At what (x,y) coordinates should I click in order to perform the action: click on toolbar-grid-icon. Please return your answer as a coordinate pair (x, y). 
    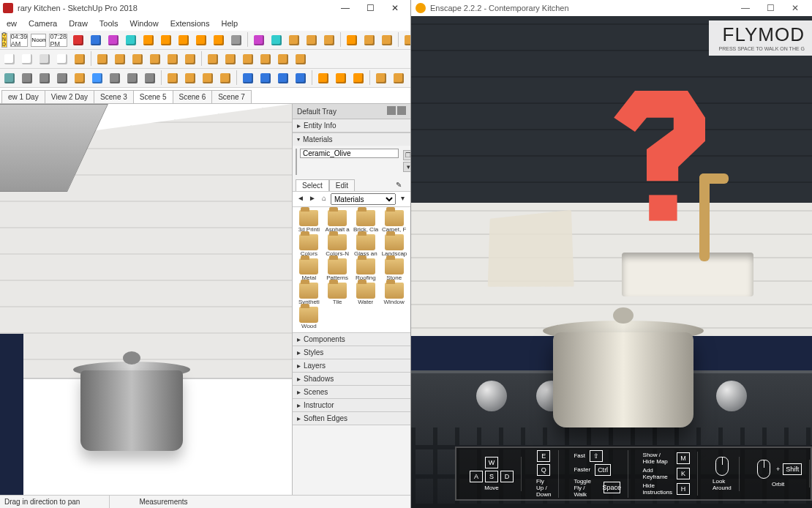
    Looking at the image, I should click on (132, 78).